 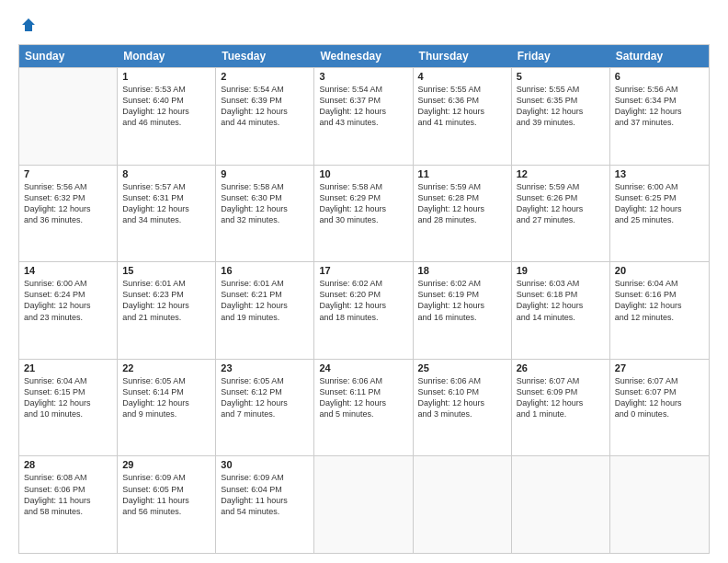 I want to click on day-info: Sunrise: 6:07 AM Sunset: 6:07 PM Dayligh…, so click(x=660, y=397).